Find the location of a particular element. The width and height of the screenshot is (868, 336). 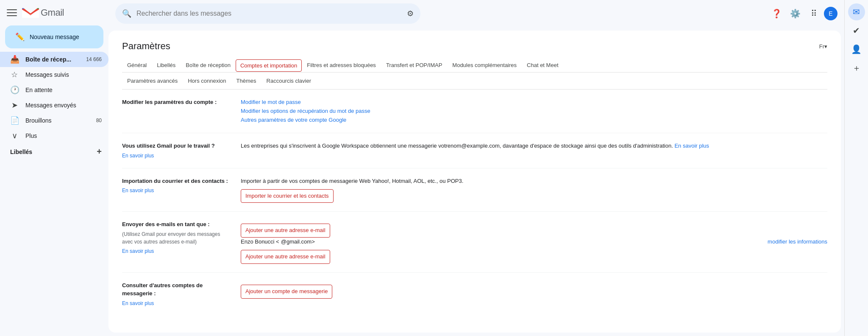

search-bar: 🔍 ⚙ is located at coordinates (268, 14).